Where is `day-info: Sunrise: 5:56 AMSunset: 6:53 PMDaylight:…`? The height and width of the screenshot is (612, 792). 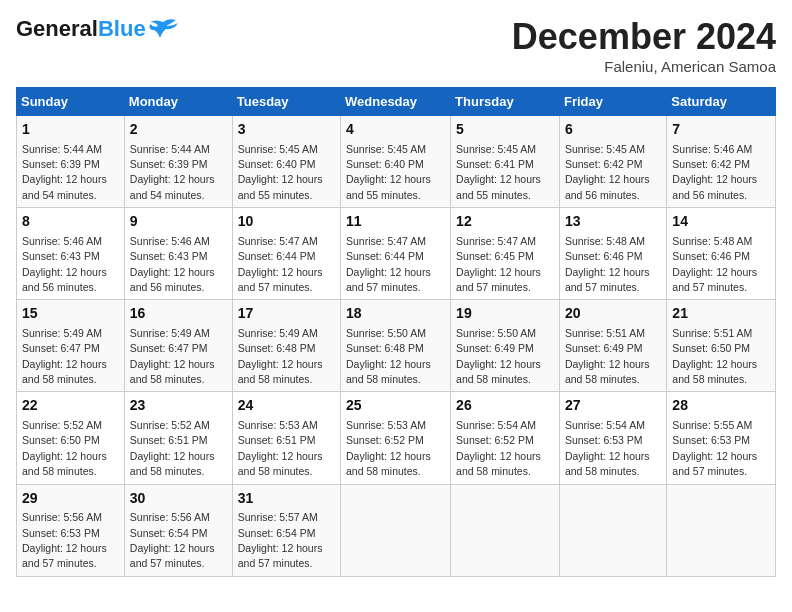
day-info: Sunrise: 5:56 AMSunset: 6:53 PMDaylight:… is located at coordinates (64, 540).